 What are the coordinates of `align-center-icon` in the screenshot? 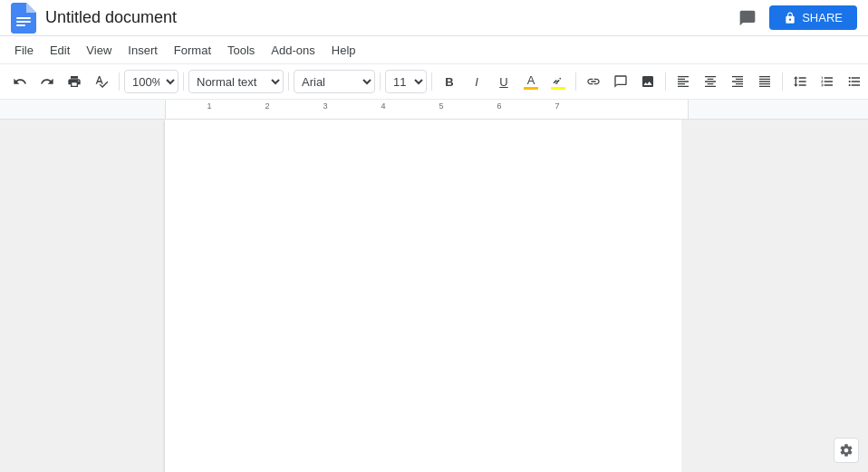 It's located at (710, 82).